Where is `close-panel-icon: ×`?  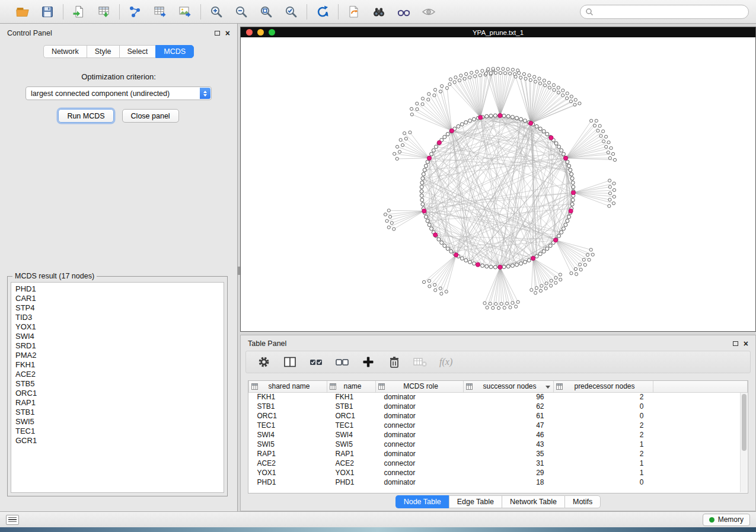
close-panel-icon: × is located at coordinates (228, 33).